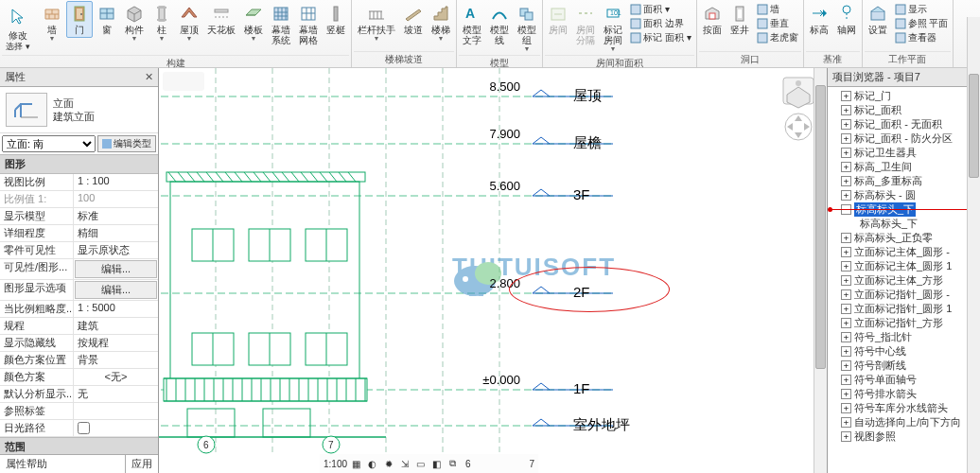 Image resolution: width=980 pixels, height=473 pixels. Describe the element at coordinates (904, 280) in the screenshot. I see `tree-node: +立面标记主体_方形` at that location.